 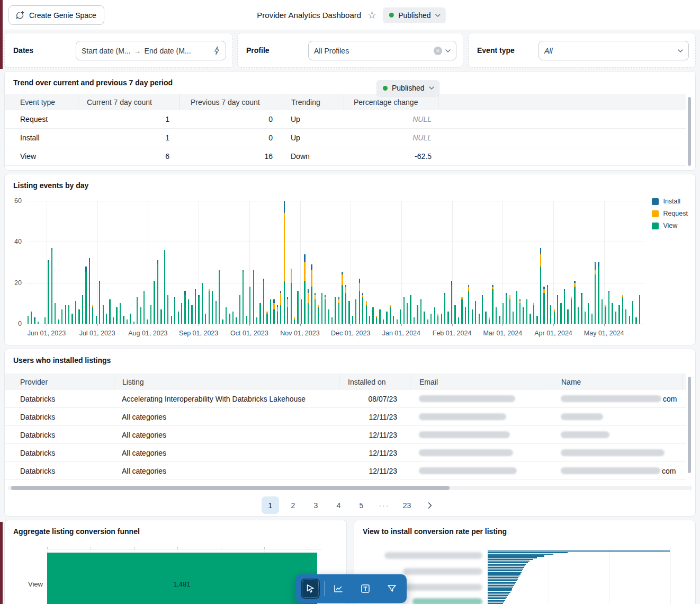 I want to click on event-type-filter-card: Event type All, so click(x=582, y=50).